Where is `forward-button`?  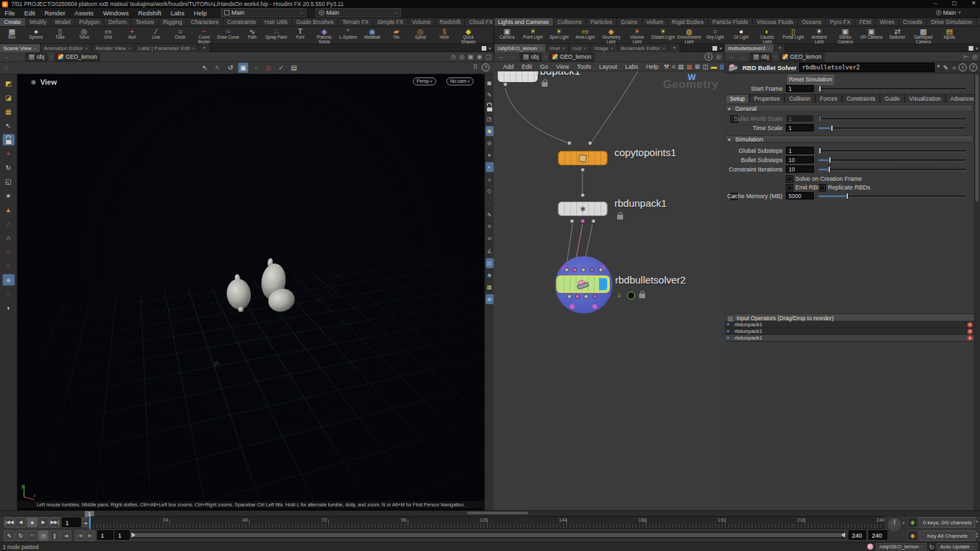
forward-button is located at coordinates (743, 57).